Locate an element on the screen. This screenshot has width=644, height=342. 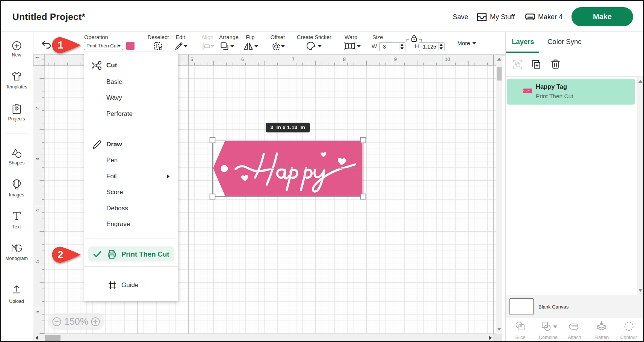
svg-text: 8 is located at coordinates (344, 59).